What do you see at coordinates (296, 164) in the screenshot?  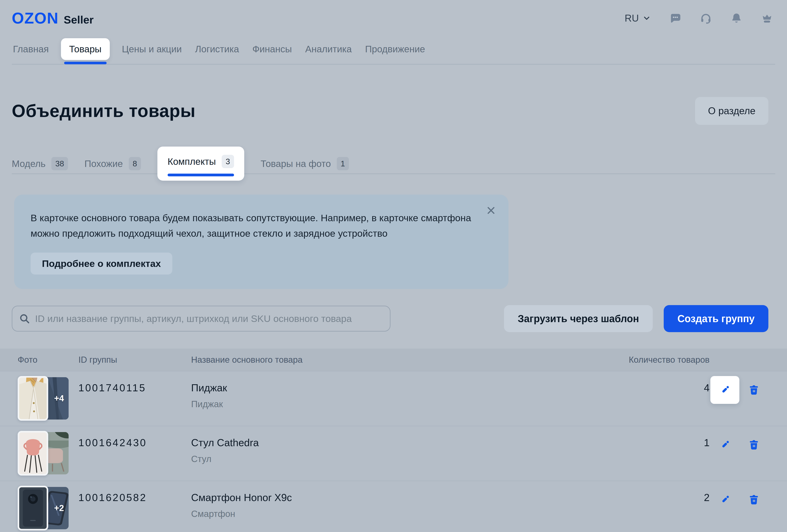 I see `tab-label: Товары на фото` at bounding box center [296, 164].